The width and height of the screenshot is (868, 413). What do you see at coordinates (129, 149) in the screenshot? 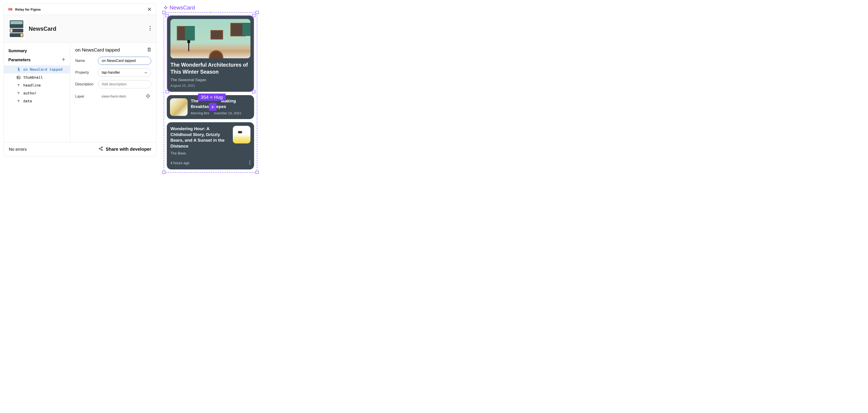
I see `share-label: Share with developer` at bounding box center [129, 149].